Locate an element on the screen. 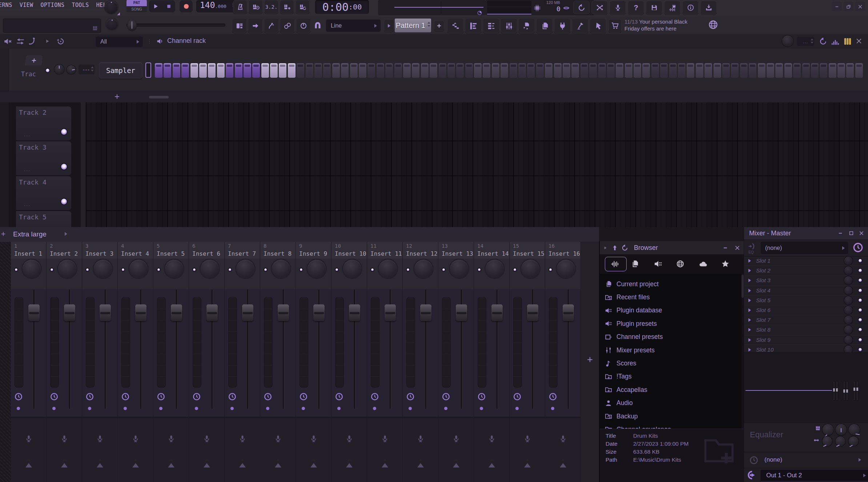  browser-up-icon is located at coordinates (615, 248).